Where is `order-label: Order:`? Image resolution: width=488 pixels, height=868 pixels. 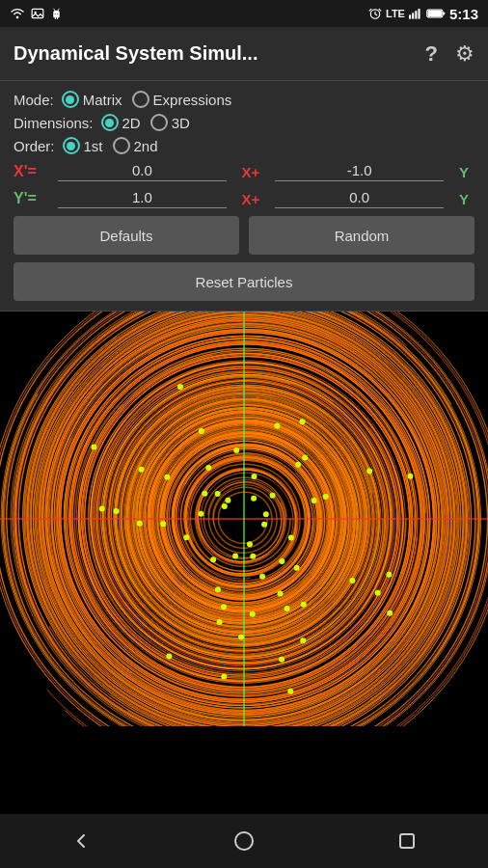 order-label: Order: is located at coordinates (35, 147).